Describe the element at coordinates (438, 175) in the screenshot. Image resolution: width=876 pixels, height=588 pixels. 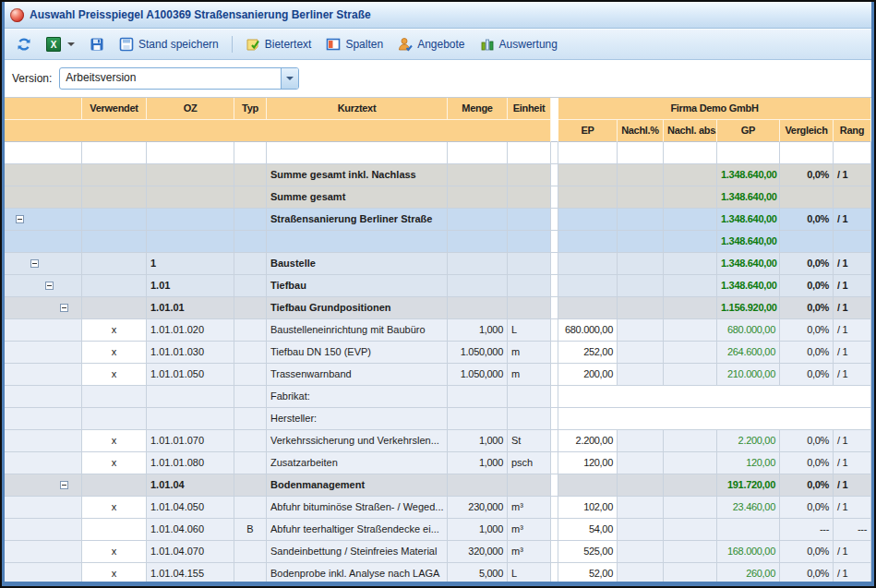
I see `table-row: Summe gesamt inkl. Nachlass1.348.640,000…` at that location.